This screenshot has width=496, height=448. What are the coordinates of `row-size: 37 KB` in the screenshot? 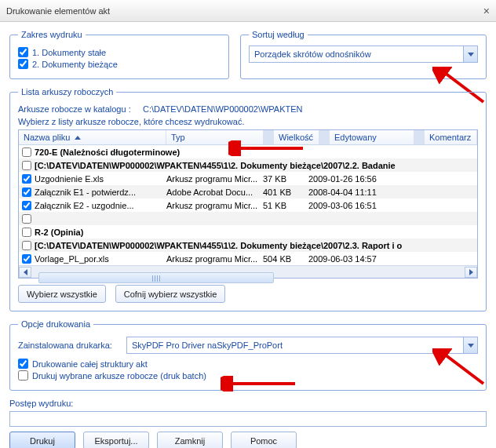 It's located at (286, 179).